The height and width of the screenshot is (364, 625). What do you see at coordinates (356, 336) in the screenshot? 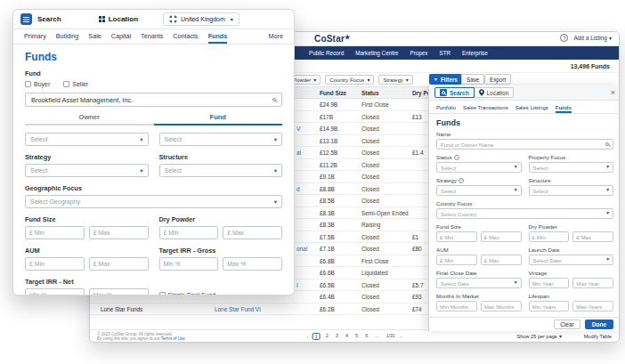
I see `page-5: 5` at bounding box center [356, 336].